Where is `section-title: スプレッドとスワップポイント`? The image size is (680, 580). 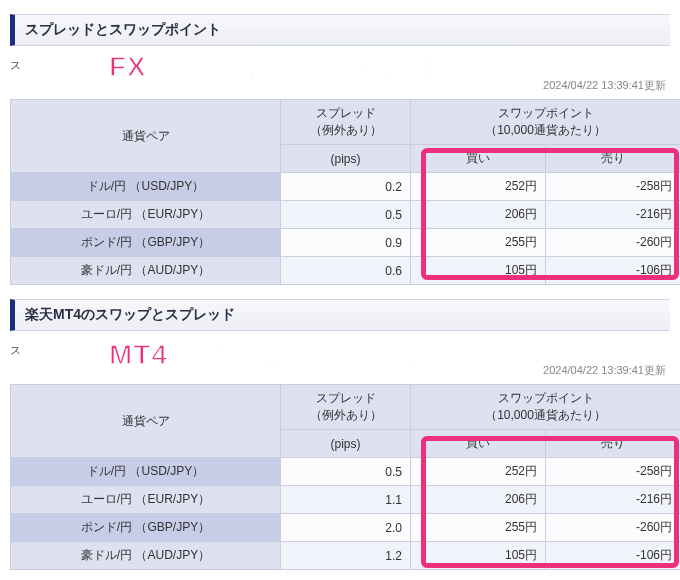 section-title: スプレッドとスワップポイント is located at coordinates (123, 29).